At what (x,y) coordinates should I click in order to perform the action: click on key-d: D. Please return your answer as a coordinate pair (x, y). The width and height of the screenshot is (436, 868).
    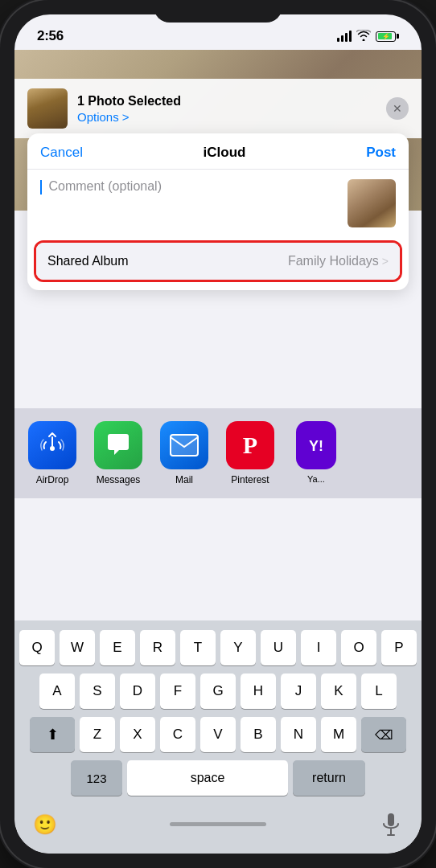
    Looking at the image, I should click on (138, 691).